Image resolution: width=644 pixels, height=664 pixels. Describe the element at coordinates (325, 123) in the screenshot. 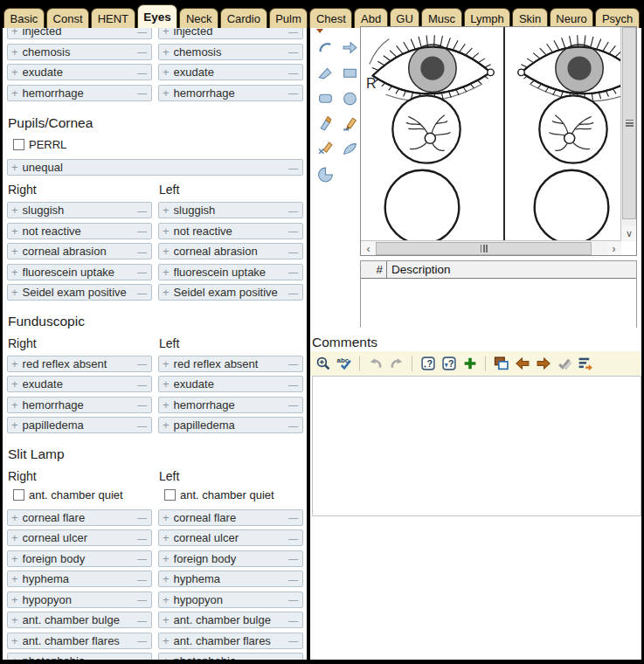

I see `highlighter-tool` at that location.